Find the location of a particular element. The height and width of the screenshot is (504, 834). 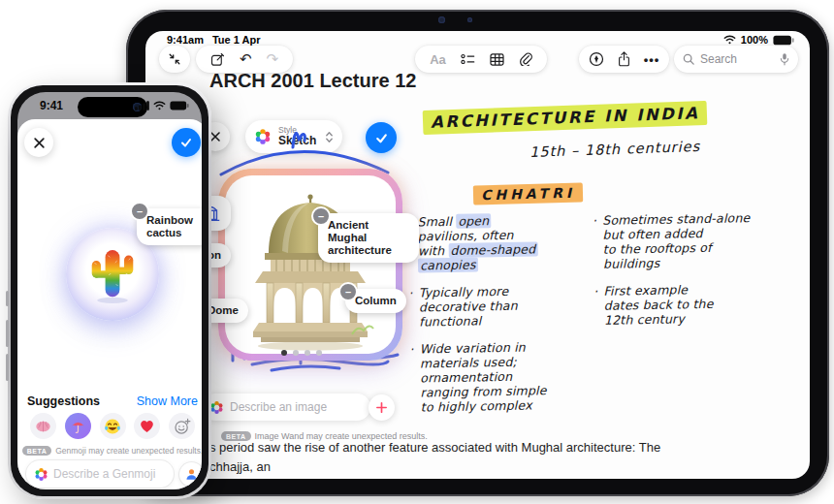

laughing-emoji-icon is located at coordinates (112, 426).